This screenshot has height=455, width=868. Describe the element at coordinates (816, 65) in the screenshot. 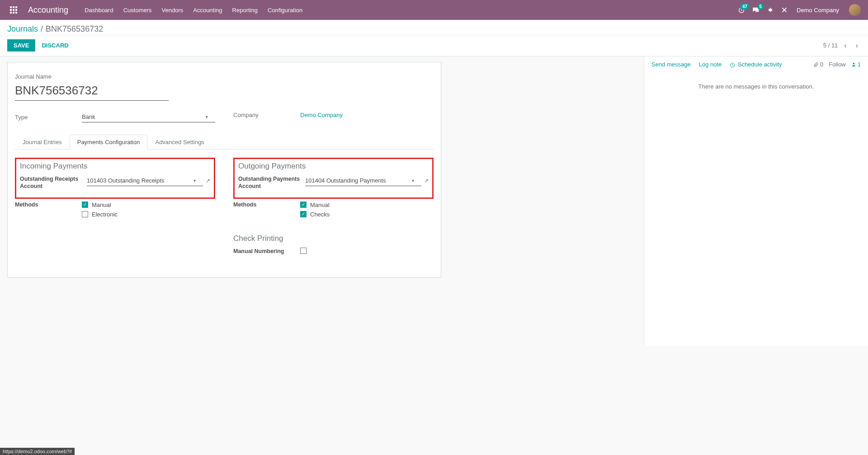

I see `paperclip-icon` at that location.